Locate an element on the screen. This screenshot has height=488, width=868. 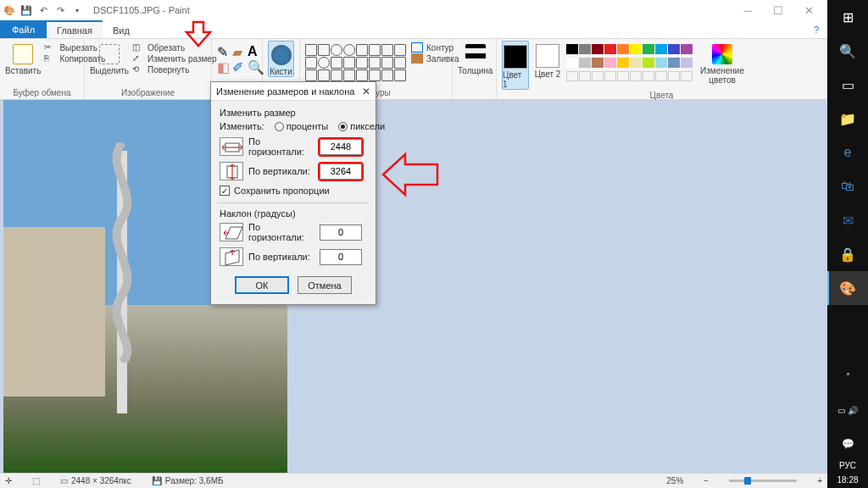
cut-icon: ✂ is located at coordinates (50, 47).